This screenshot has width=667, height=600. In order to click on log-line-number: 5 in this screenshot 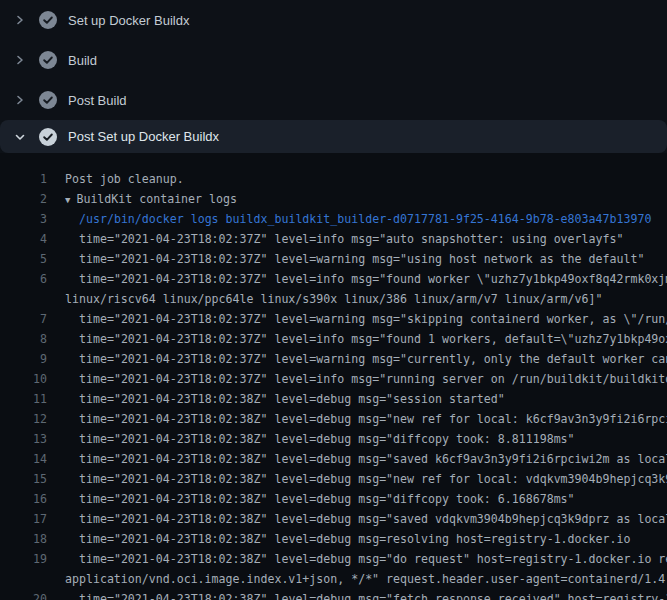, I will do `click(24, 259)`.